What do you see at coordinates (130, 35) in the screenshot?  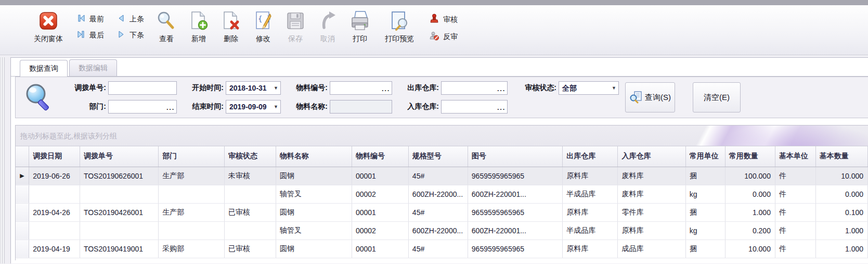 I see `nav-next-button: 下条` at bounding box center [130, 35].